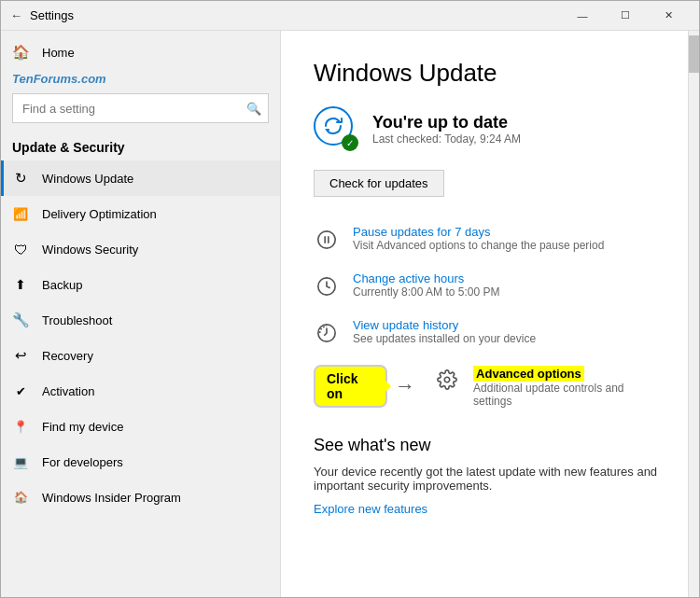 This screenshot has height=598, width=700. Describe the element at coordinates (327, 333) in the screenshot. I see `history-icon` at that location.